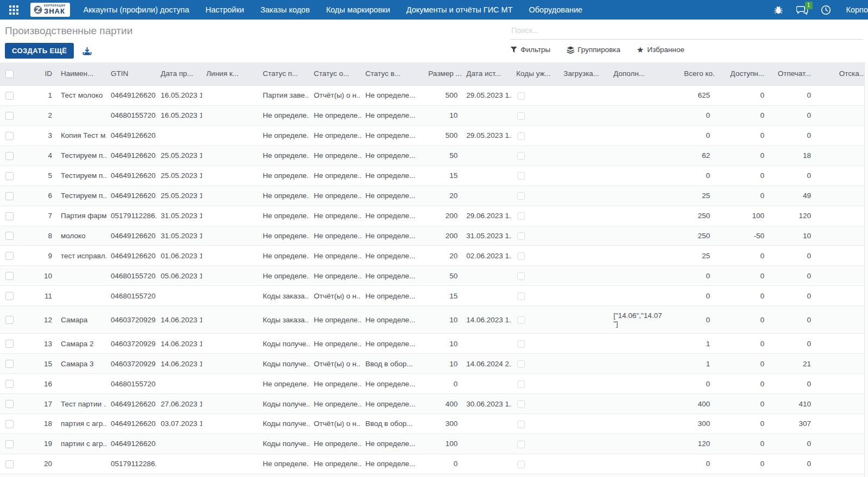 Image resolution: width=868 pixels, height=477 pixels. Describe the element at coordinates (434, 195) in the screenshot. I see `table-row: 6Тестируем п...04649126620...25.05.2023 …` at that location.